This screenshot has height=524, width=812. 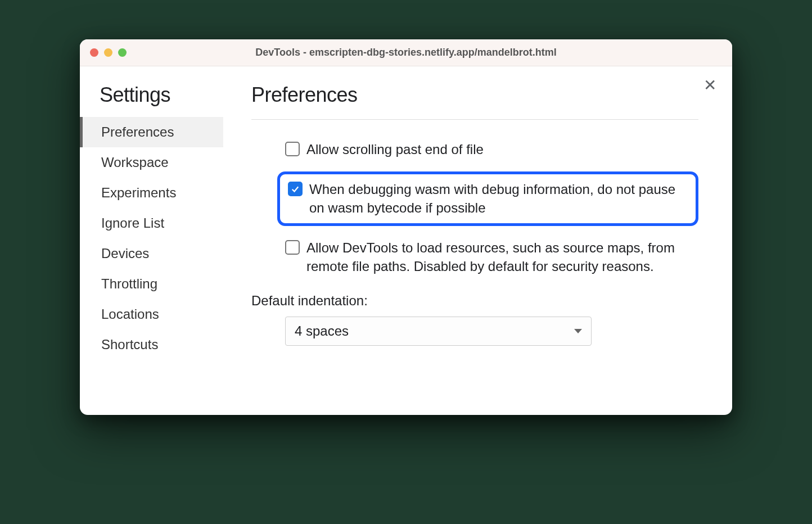 I want to click on sidebar-title: Settings, so click(x=152, y=100).